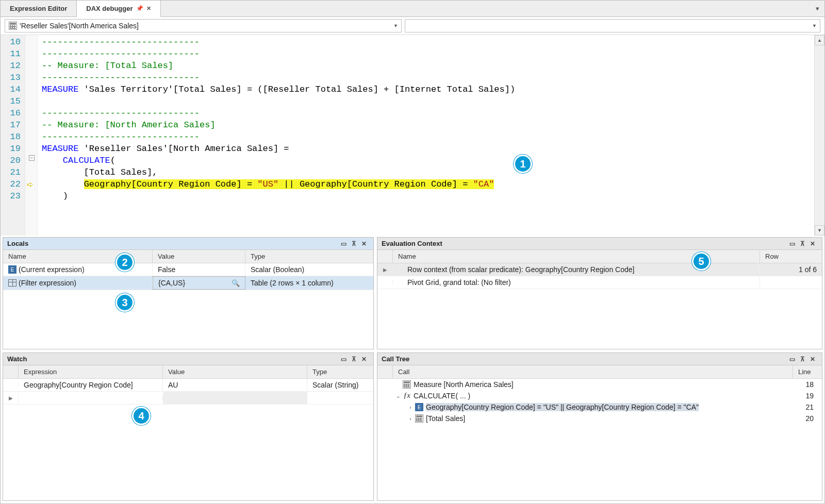 Image resolution: width=825 pixels, height=504 pixels. Describe the element at coordinates (820, 230) in the screenshot. I see `scroll-down-button: ▼` at that location.